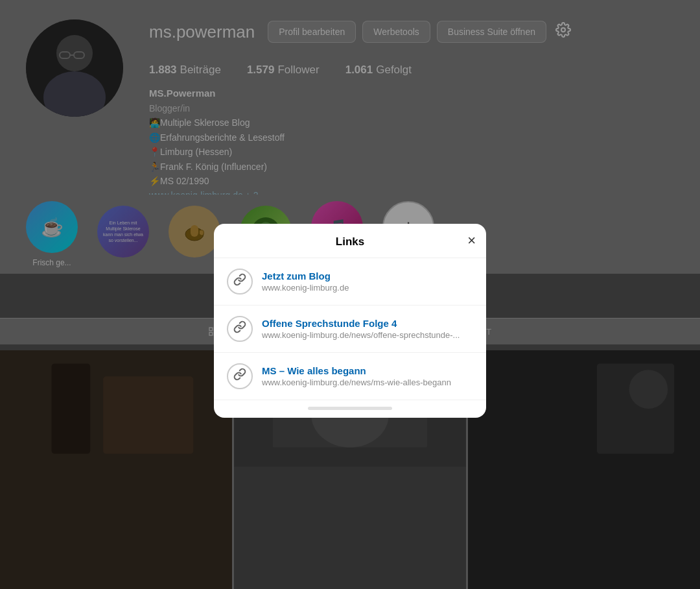 This screenshot has width=700, height=589. I want to click on link-title-3: MS – Wie alles begann, so click(368, 371).